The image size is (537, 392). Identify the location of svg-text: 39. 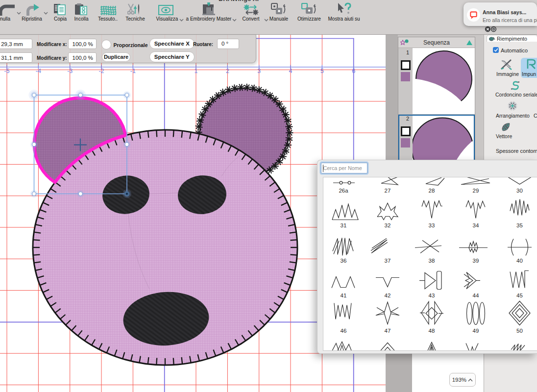
(476, 261).